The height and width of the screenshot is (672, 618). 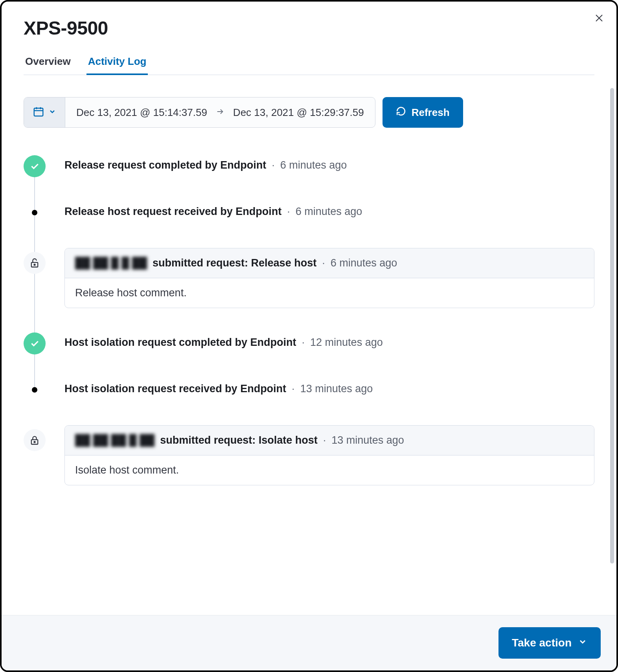 What do you see at coordinates (550, 643) in the screenshot?
I see `take-action-button: Take action` at bounding box center [550, 643].